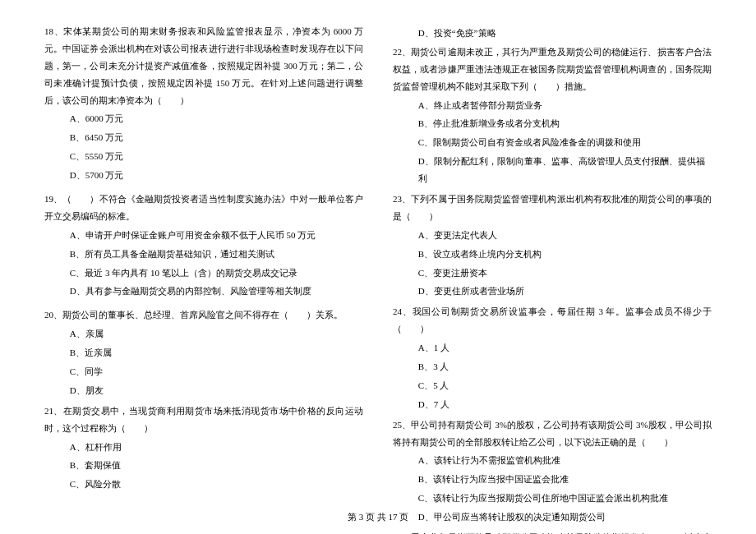 The image size is (756, 534). I want to click on q20-opt-b: B、近亲属, so click(217, 353).